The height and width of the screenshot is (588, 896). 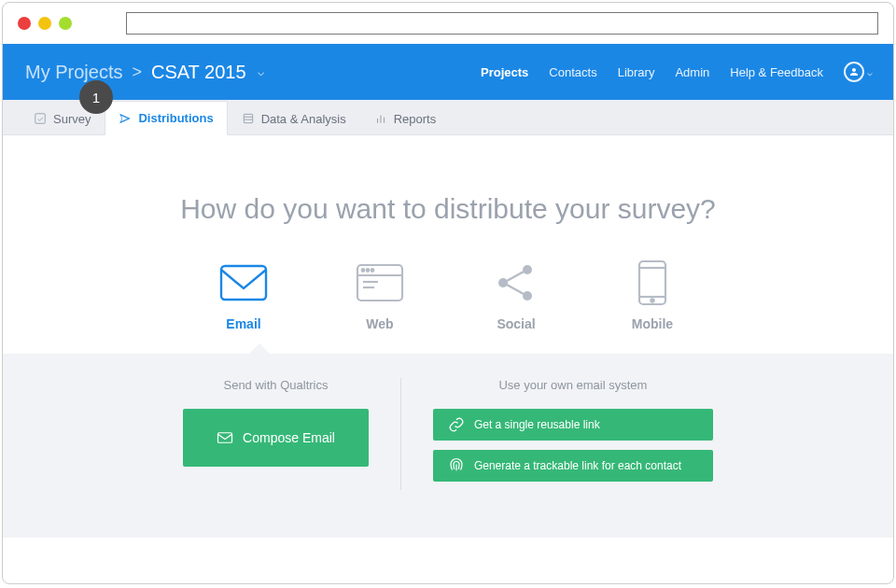 I want to click on nav-contacts: Contacts, so click(x=573, y=73).